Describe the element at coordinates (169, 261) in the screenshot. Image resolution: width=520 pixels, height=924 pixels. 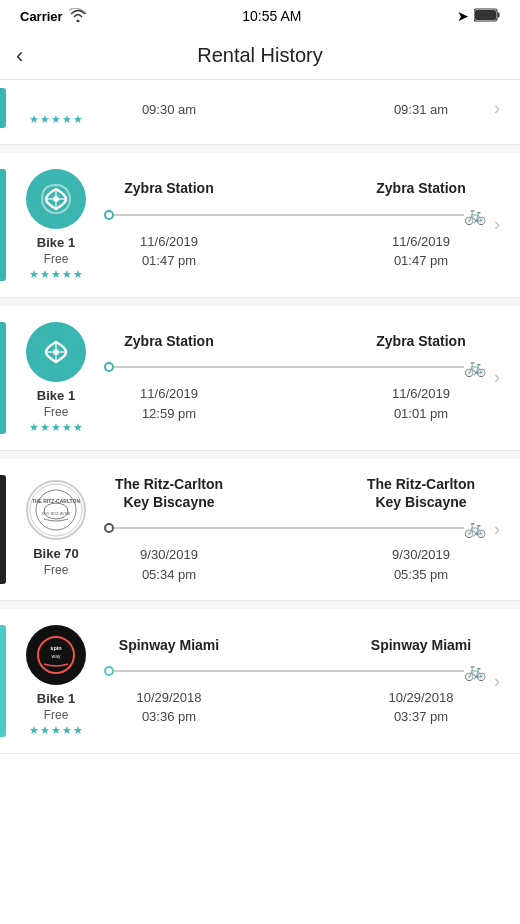
I see `time-from: 01:47 pm` at that location.